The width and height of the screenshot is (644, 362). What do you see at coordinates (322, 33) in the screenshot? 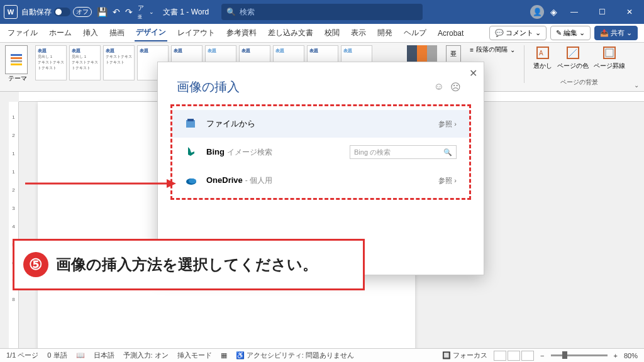
I see `ribbon-tabs: ファイル ホーム 挿入 描画 デザイン レイアウト 参考資料 差し込み文書 校閲…` at bounding box center [322, 33].